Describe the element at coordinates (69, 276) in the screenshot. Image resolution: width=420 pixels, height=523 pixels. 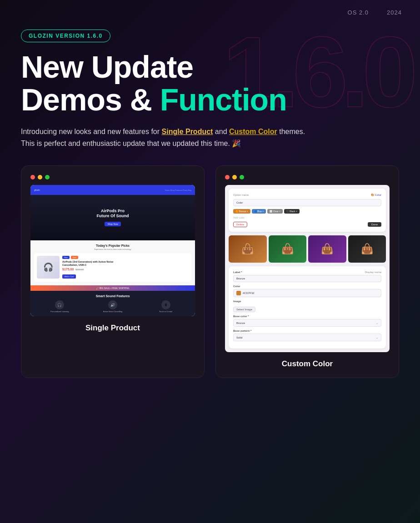
I see `sp-add-to-cart-btn: Add to Cart` at that location.